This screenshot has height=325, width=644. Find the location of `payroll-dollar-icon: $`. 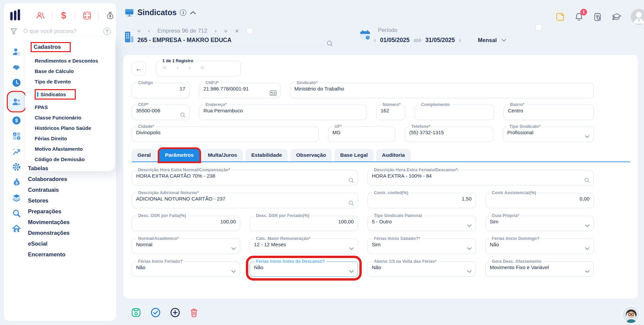

payroll-dollar-icon: $ is located at coordinates (64, 15).